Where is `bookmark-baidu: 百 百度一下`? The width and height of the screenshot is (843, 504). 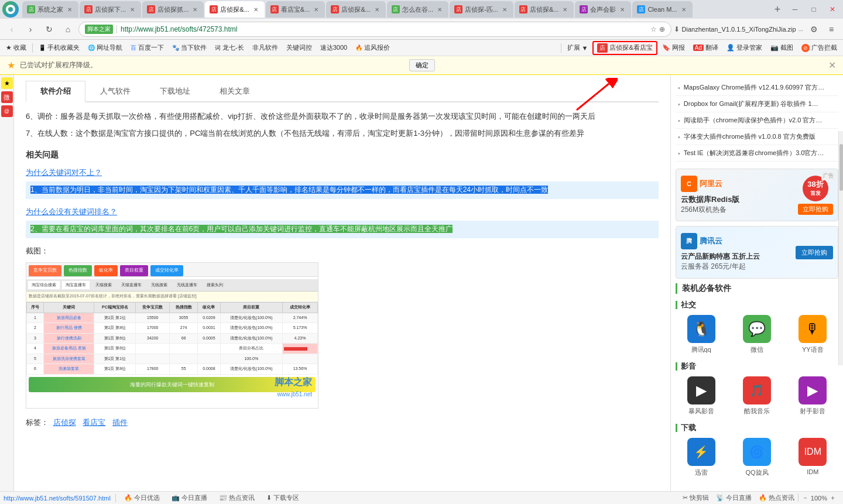
bookmark-baidu: 百 百度一下 is located at coordinates (148, 48).